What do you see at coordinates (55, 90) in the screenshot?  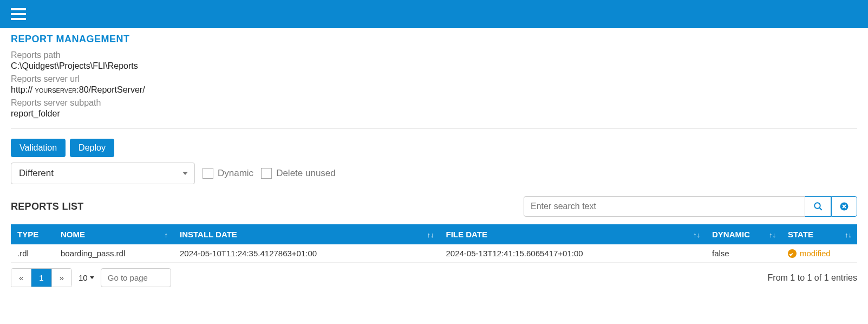 I see `server-host: yourserver` at bounding box center [55, 90].